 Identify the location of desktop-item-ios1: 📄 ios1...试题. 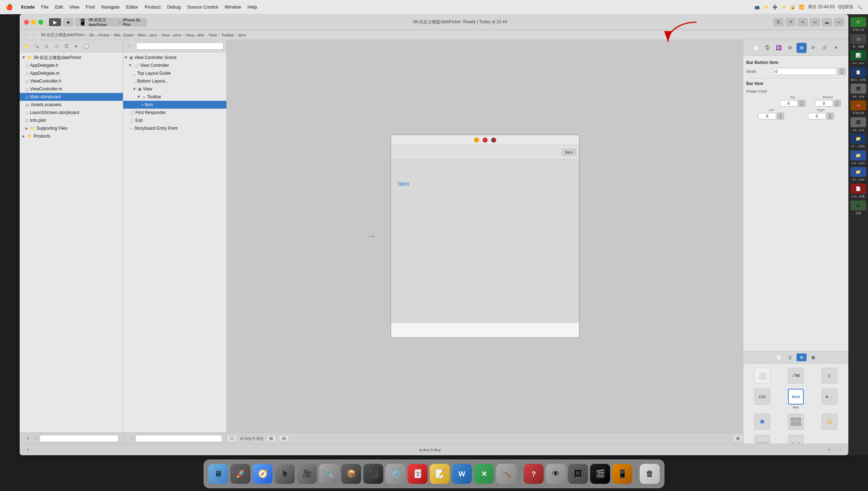
(858, 191).